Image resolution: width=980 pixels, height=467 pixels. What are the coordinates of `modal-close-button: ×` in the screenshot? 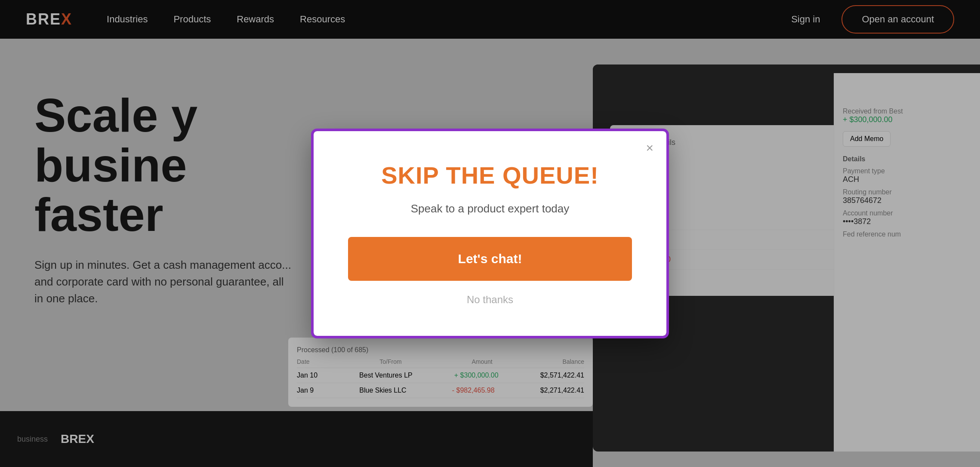 It's located at (650, 148).